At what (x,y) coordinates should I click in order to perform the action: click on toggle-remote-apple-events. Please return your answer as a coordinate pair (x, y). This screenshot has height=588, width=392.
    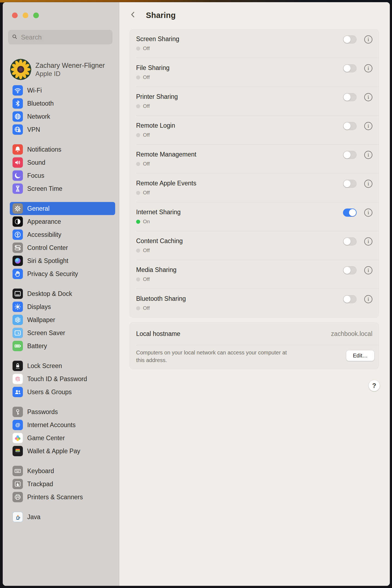
    Looking at the image, I should click on (350, 184).